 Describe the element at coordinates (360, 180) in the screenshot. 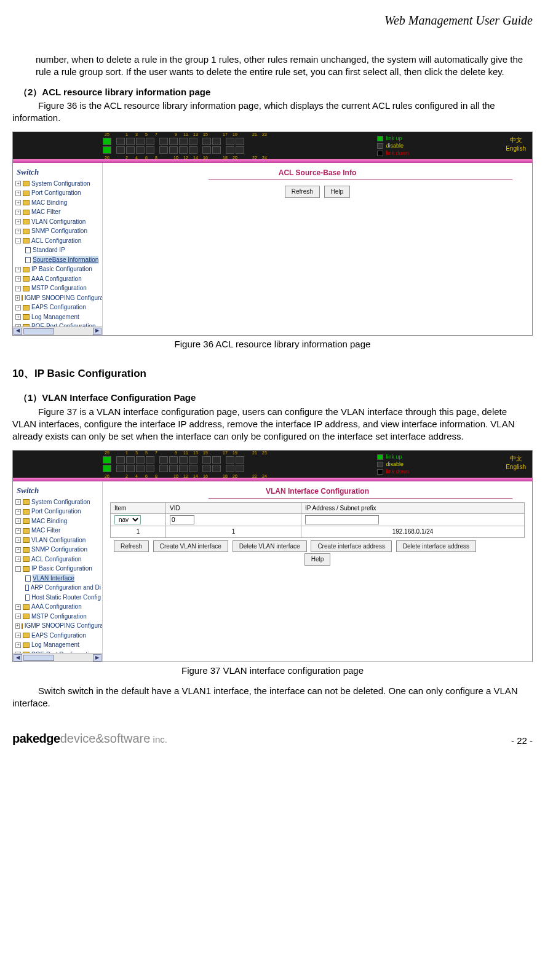

I see `divider` at that location.